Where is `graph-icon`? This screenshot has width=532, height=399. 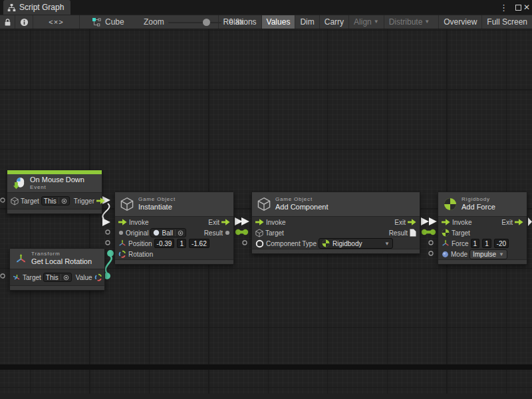 graph-icon is located at coordinates (96, 22).